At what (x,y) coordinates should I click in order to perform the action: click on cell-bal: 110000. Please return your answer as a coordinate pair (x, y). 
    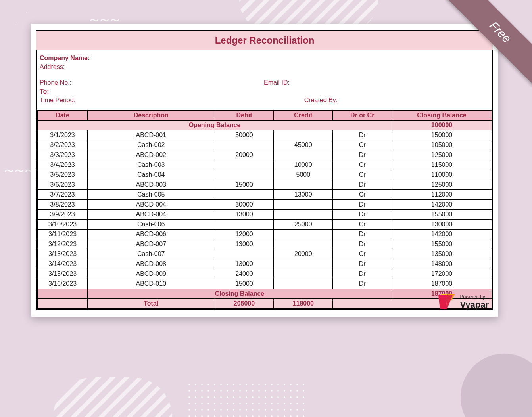
    Looking at the image, I should click on (442, 175).